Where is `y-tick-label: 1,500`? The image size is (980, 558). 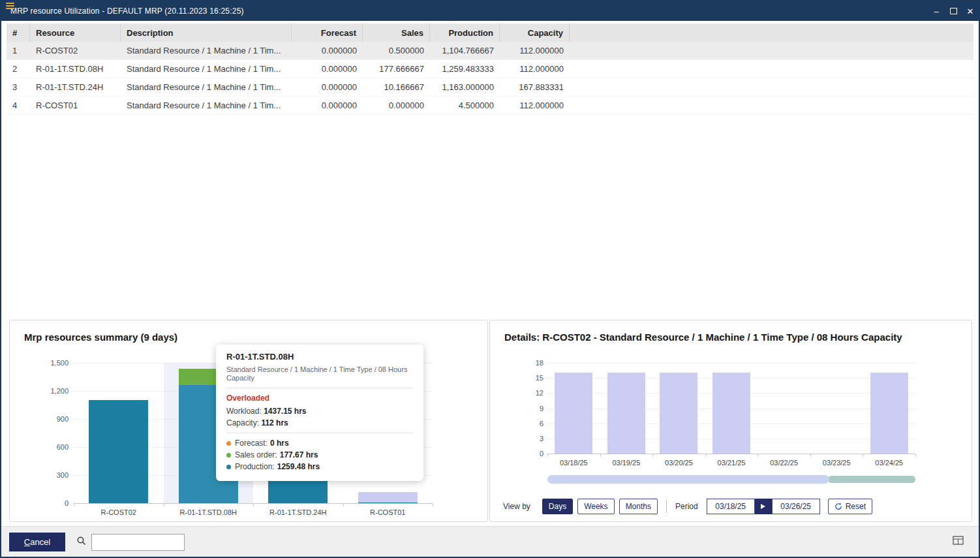 y-tick-label: 1,500 is located at coordinates (51, 363).